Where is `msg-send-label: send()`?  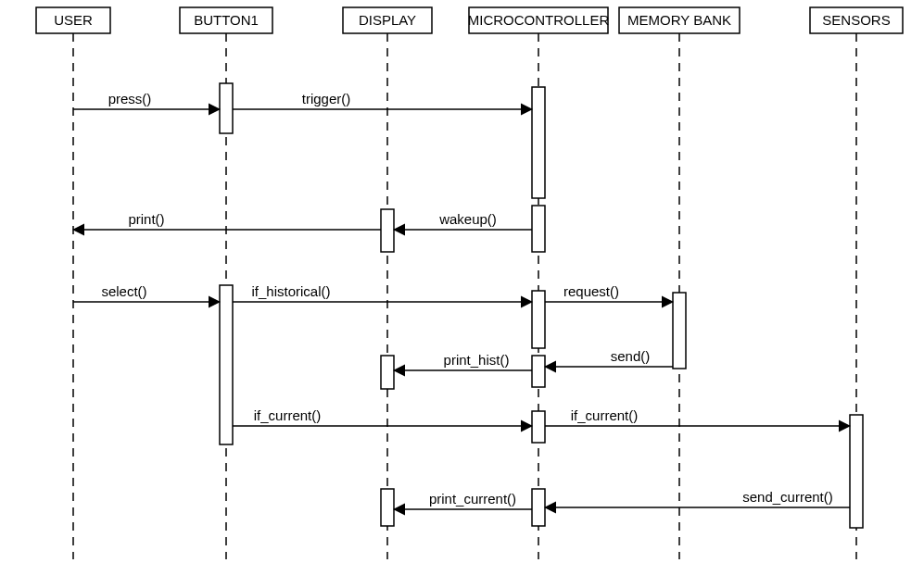 msg-send-label: send() is located at coordinates (630, 356).